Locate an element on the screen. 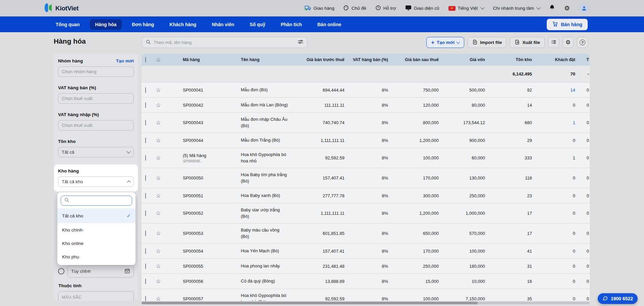  warehouse-option-4: Kho phụ· is located at coordinates (97, 257).